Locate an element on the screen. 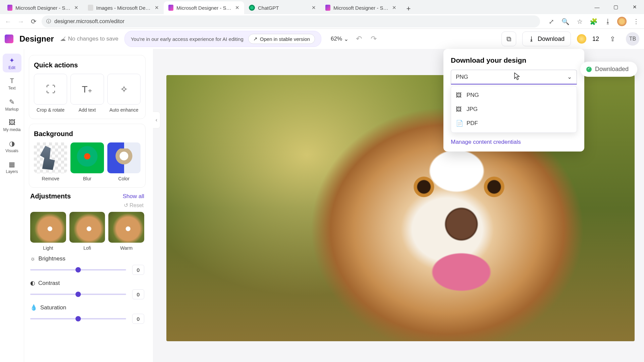  markup-icon: ✎ is located at coordinates (12, 102).